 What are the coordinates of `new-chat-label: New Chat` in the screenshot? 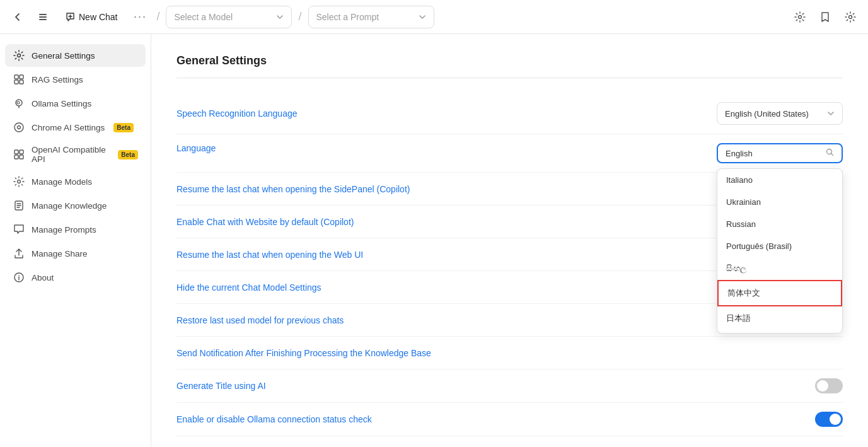 It's located at (98, 17).